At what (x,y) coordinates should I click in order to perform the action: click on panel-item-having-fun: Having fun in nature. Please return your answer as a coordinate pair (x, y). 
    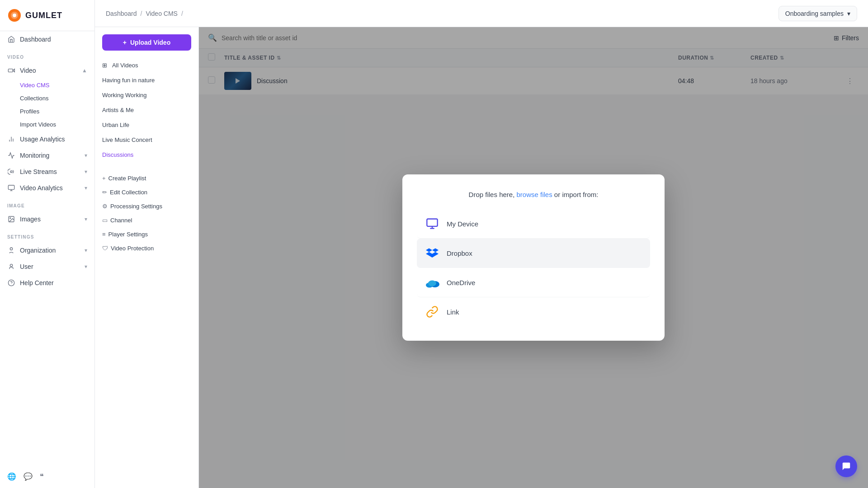
    Looking at the image, I should click on (146, 80).